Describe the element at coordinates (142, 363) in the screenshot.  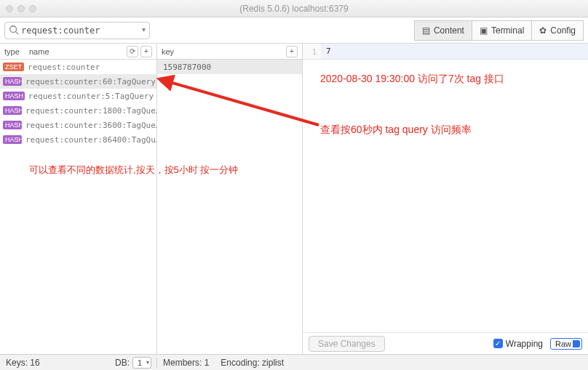
I see `db-select: 1` at that location.